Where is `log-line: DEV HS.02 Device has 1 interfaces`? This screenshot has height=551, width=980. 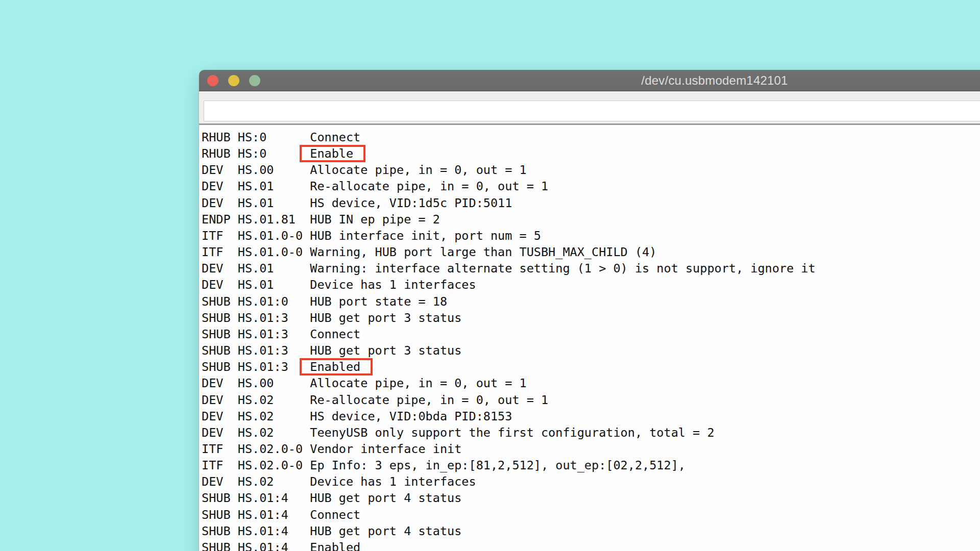
log-line: DEV HS.02 Device has 1 interfaces is located at coordinates (591, 482).